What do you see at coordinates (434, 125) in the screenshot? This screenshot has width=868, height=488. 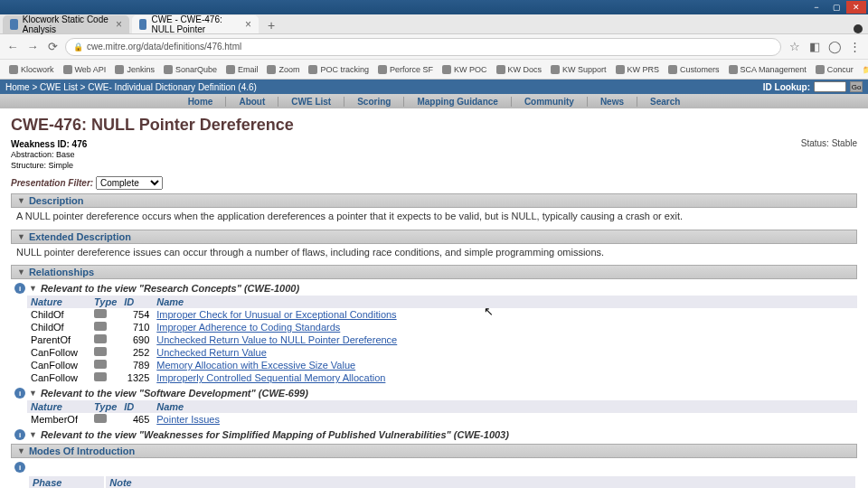 I see `page-title: CWE-476: NULL Pointer Dereference` at bounding box center [434, 125].